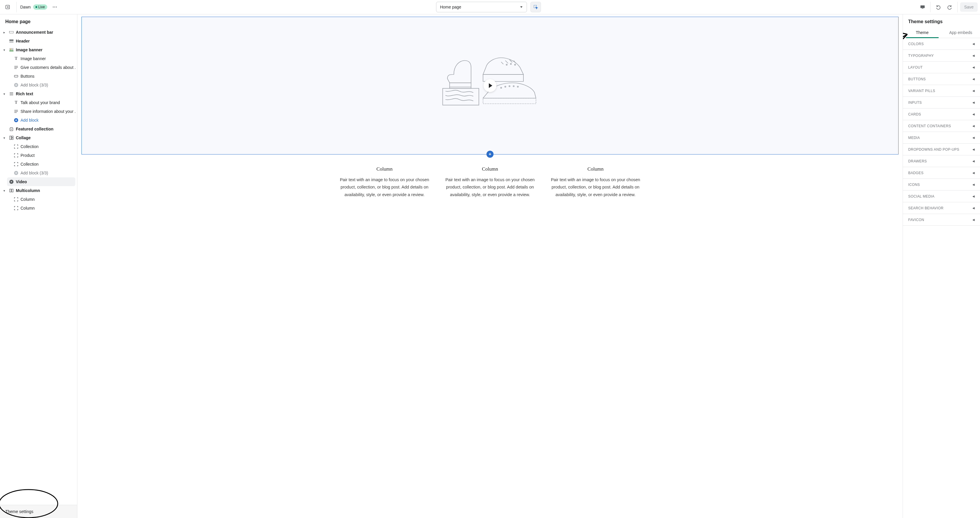  Describe the element at coordinates (27, 155) in the screenshot. I see `label: Product` at that location.